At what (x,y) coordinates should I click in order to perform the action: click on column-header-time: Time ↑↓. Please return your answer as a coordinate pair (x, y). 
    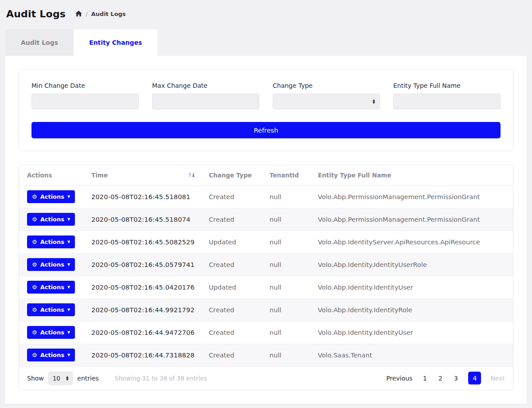
    Looking at the image, I should click on (142, 175).